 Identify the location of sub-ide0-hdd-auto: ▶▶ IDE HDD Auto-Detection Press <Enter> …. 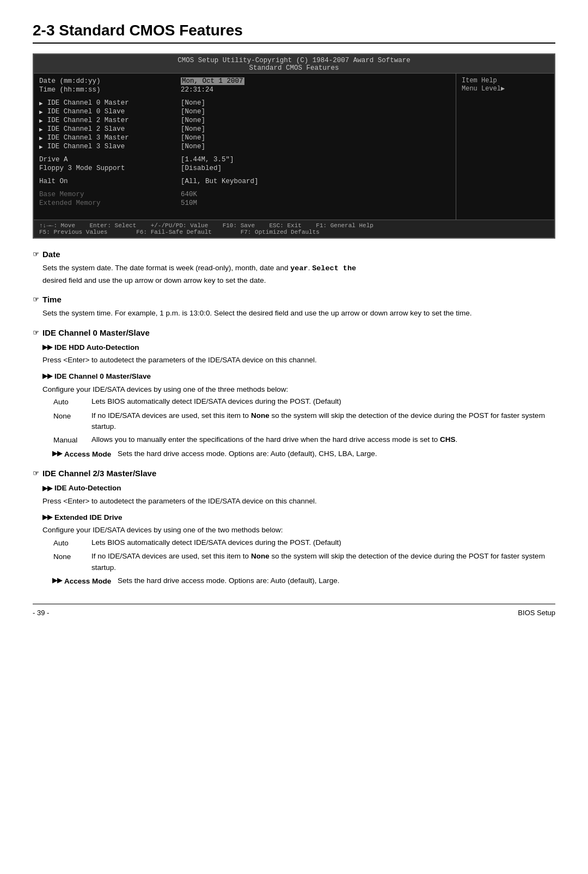
(299, 354).